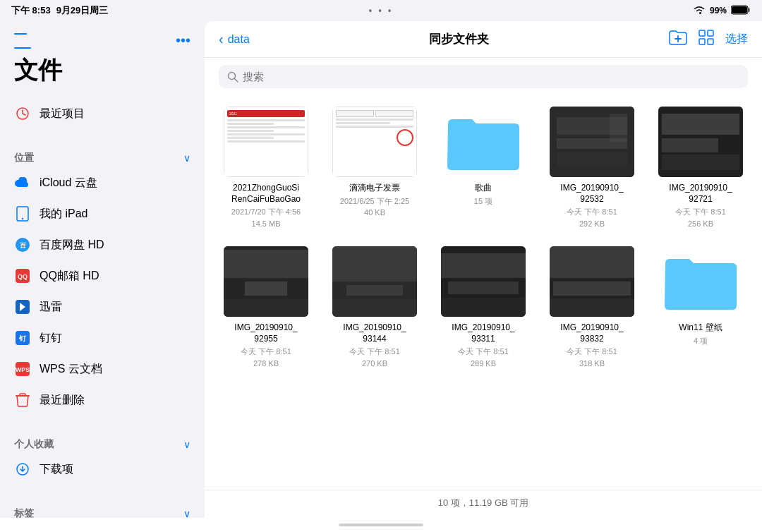 This screenshot has height=532, width=762. I want to click on sidebar-more-icon: •••, so click(183, 41).